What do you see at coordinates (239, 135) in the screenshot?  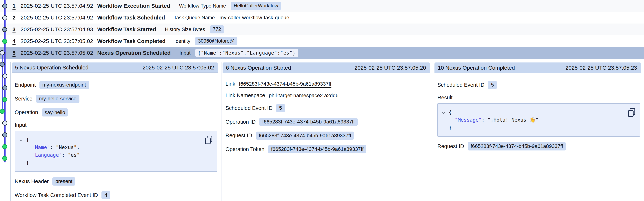 I see `detail-field-label: Request ID` at bounding box center [239, 135].